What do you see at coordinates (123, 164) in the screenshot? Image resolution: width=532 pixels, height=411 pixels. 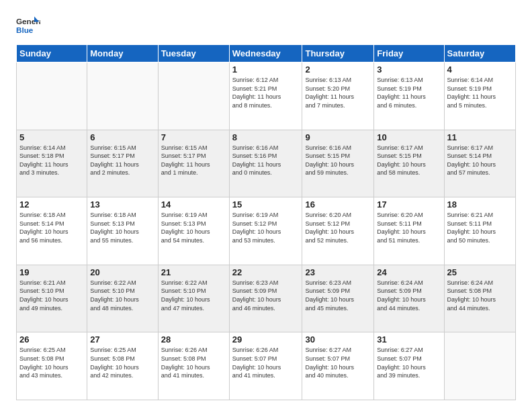 I see `calendar-cell: 6Sunrise: 6:15 AM Sunset: 5:17 PM Daylig…` at bounding box center [123, 164].